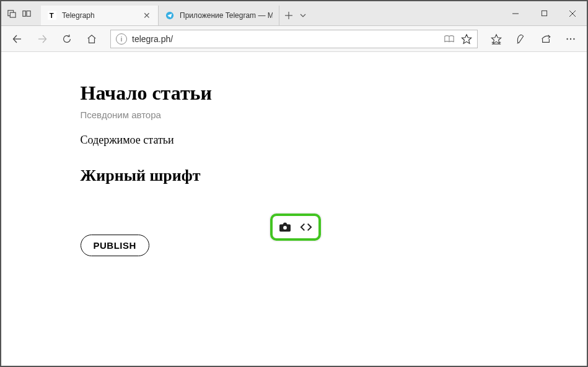  I want to click on forward-button, so click(42, 39).